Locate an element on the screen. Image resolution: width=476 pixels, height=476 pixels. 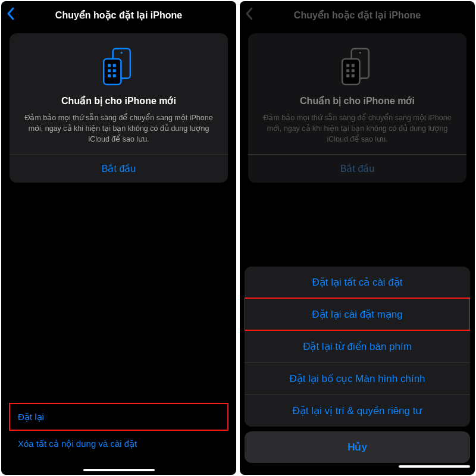
reset-all-settings: Đặt lại tất cả cài đặt is located at coordinates (357, 282).